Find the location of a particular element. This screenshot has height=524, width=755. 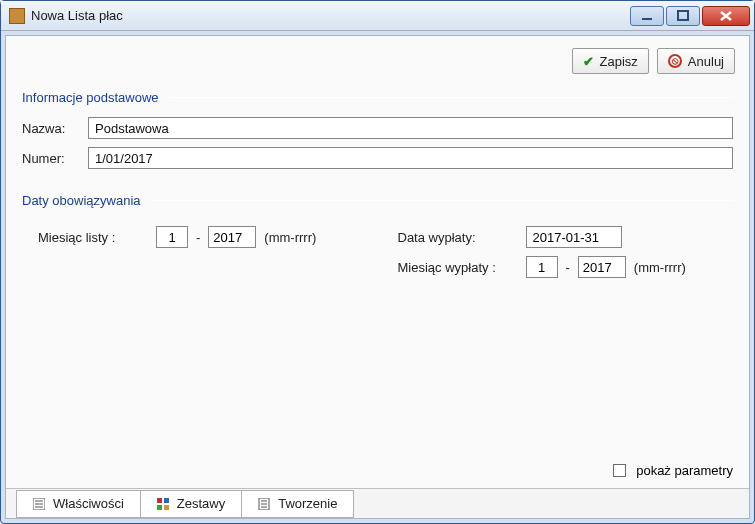

tab-sets: Zestawy is located at coordinates (191, 504).